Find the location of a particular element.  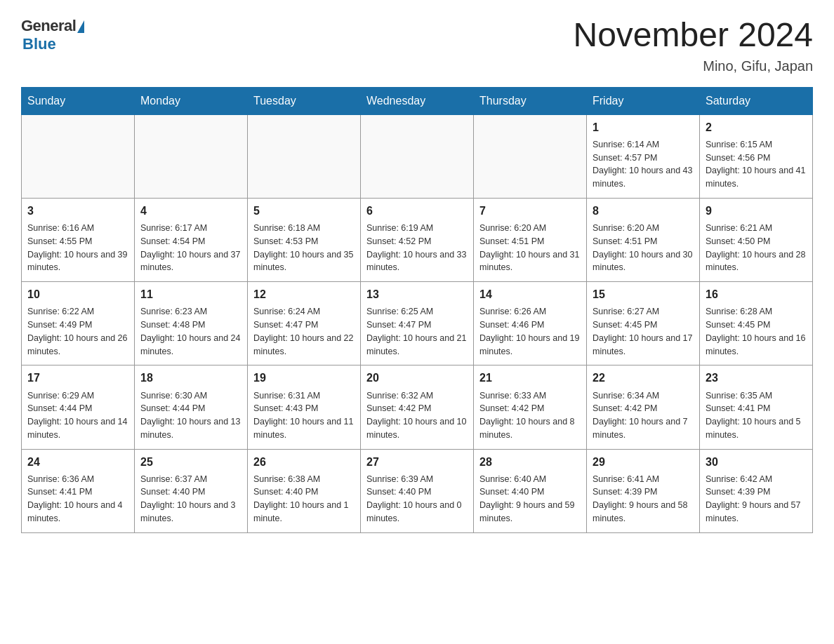

calendar-cell: 15Sunrise: 6:27 AMSunset: 4:45 PMDayligh… is located at coordinates (643, 324).